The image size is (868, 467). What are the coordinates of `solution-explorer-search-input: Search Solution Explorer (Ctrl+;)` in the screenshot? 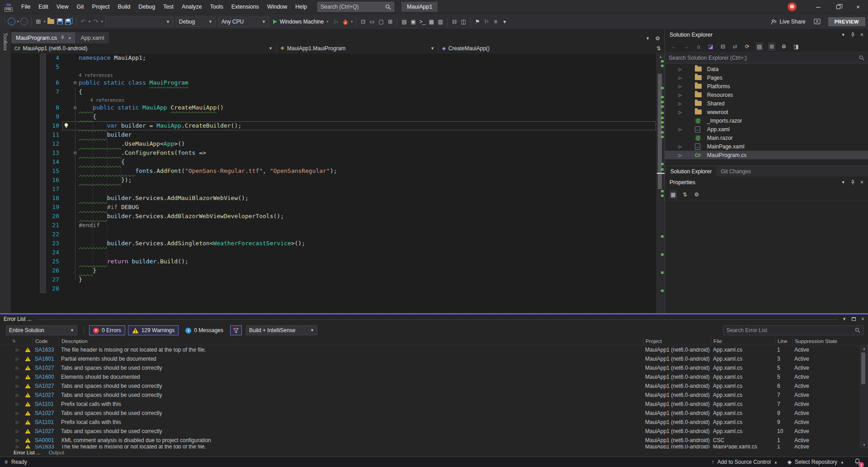 It's located at (767, 58).